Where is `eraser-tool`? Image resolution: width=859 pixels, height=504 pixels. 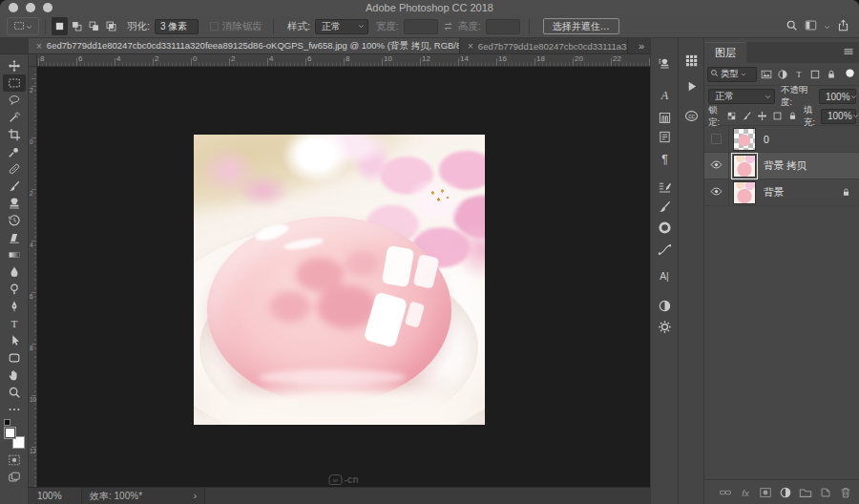
eraser-tool is located at coordinates (14, 238).